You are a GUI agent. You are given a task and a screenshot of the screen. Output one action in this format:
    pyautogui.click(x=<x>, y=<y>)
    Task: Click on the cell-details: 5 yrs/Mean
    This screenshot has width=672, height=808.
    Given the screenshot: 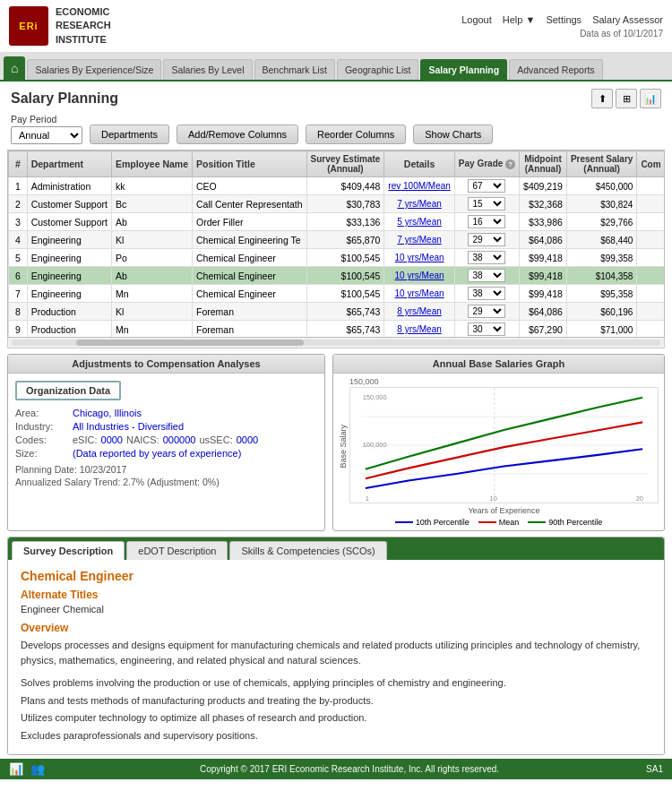 What is the action you would take?
    pyautogui.click(x=419, y=222)
    